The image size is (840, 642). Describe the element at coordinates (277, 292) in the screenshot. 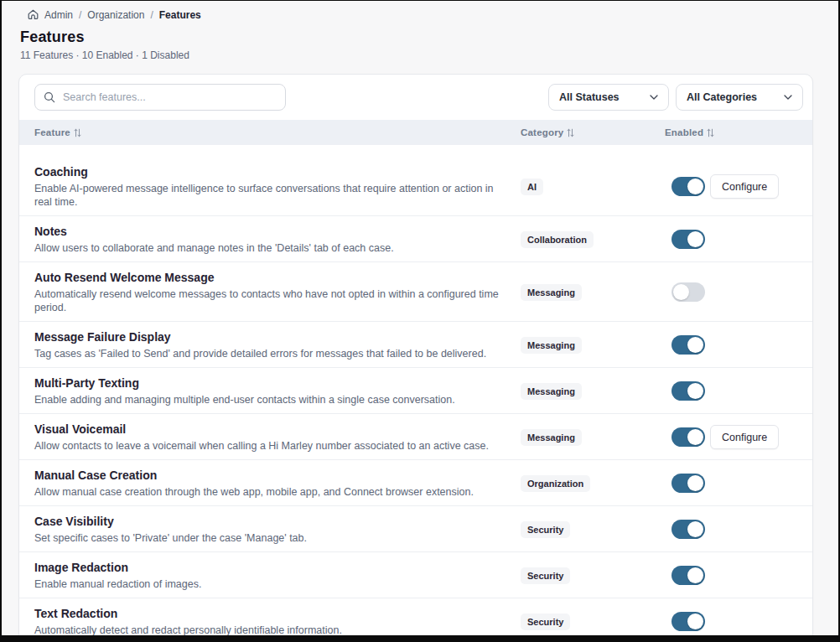

I see `feature-cell: Auto Resend Welcome Message Automaticall…` at that location.